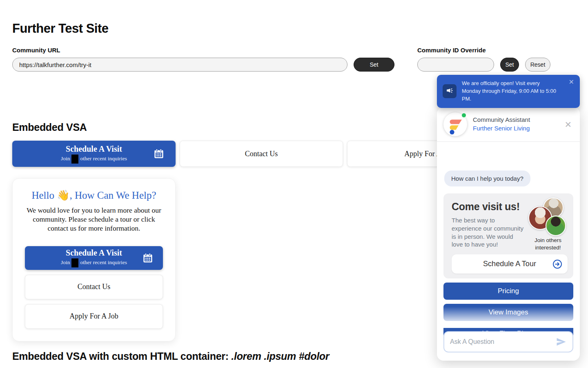 The image size is (588, 368). Describe the element at coordinates (94, 316) in the screenshot. I see `card-apply-job-button: Apply For A Job` at that location.